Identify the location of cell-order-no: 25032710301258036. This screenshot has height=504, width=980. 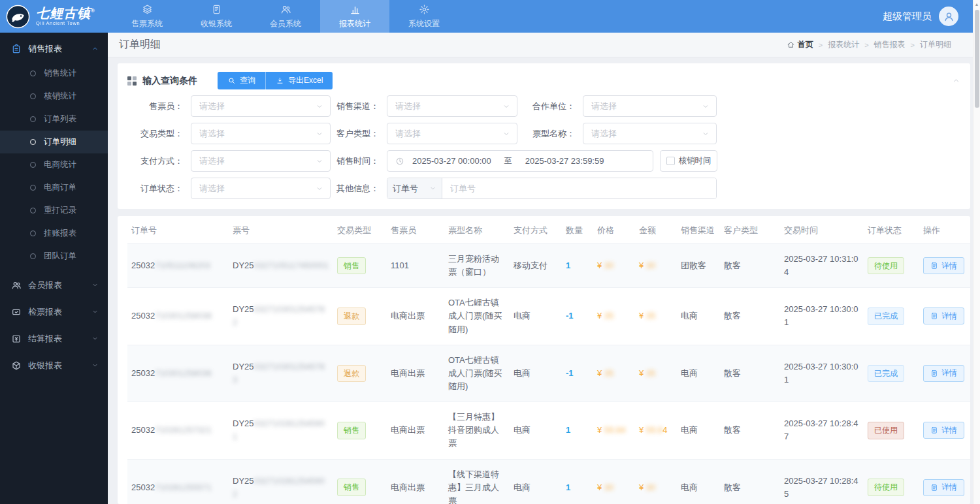
(178, 373).